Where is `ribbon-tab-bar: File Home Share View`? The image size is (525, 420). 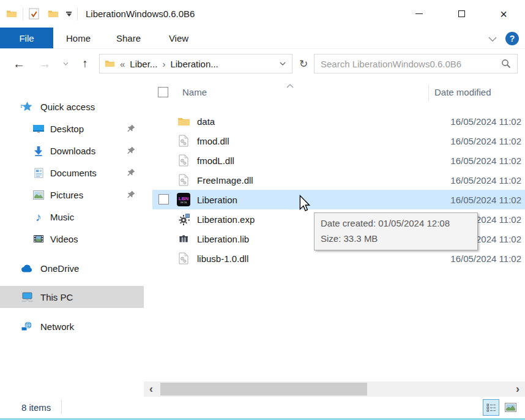
ribbon-tab-bar: File Home Share View is located at coordinates (262, 38).